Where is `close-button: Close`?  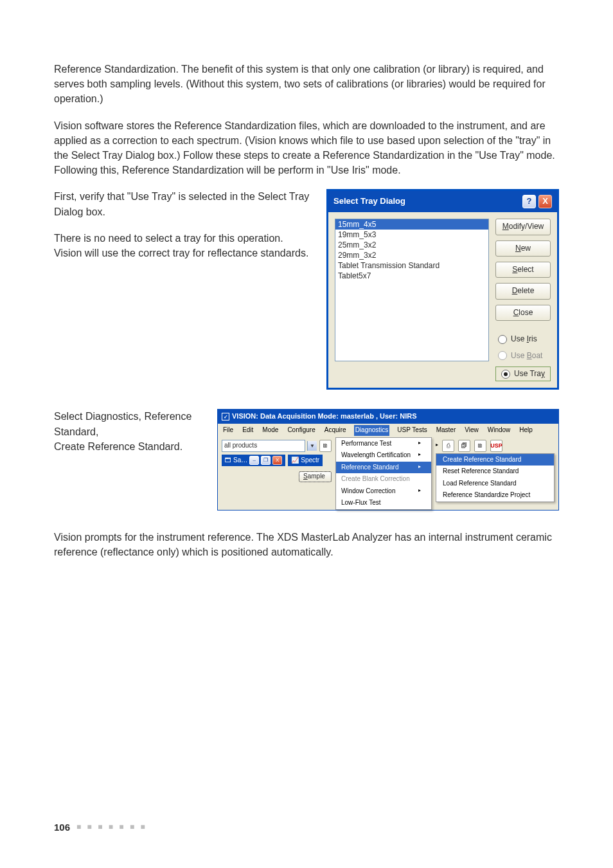 close-button: Close is located at coordinates (523, 312).